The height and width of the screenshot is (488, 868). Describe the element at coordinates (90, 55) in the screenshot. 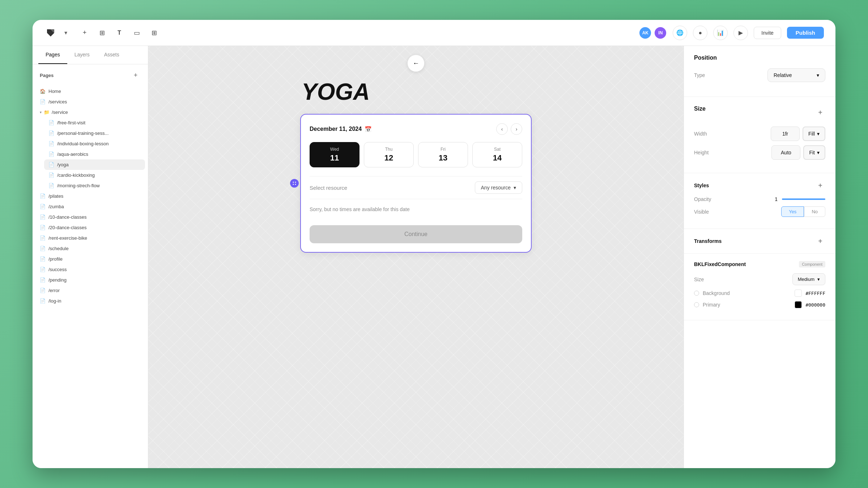

I see `sidebar-tabs: Pages Layers Assets` at that location.